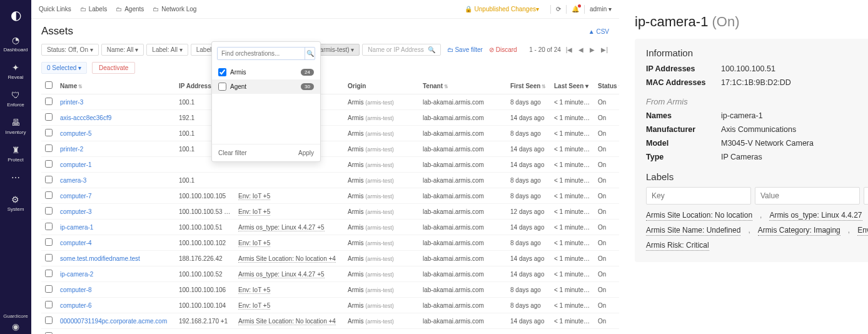 The height and width of the screenshot is (334, 868). What do you see at coordinates (15, 154) in the screenshot?
I see `sidebar-item-protect: ♜Protect` at bounding box center [15, 154].